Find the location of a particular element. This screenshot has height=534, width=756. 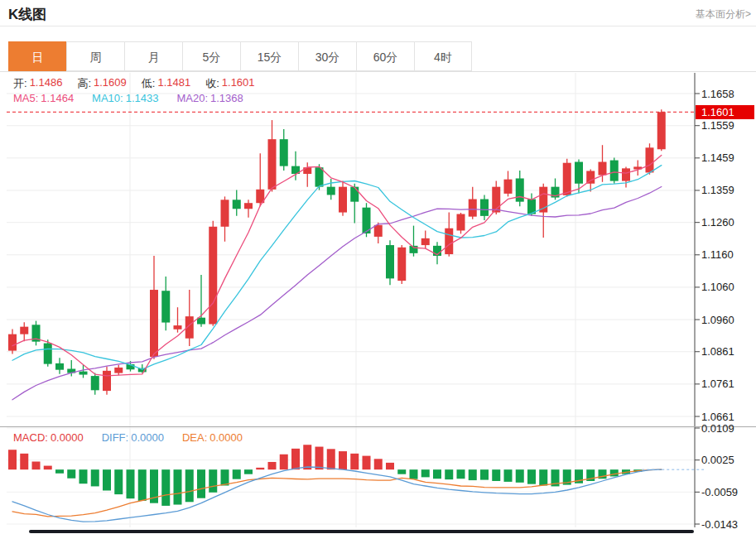

price-axis-label-8: 1.0861 is located at coordinates (727, 351).